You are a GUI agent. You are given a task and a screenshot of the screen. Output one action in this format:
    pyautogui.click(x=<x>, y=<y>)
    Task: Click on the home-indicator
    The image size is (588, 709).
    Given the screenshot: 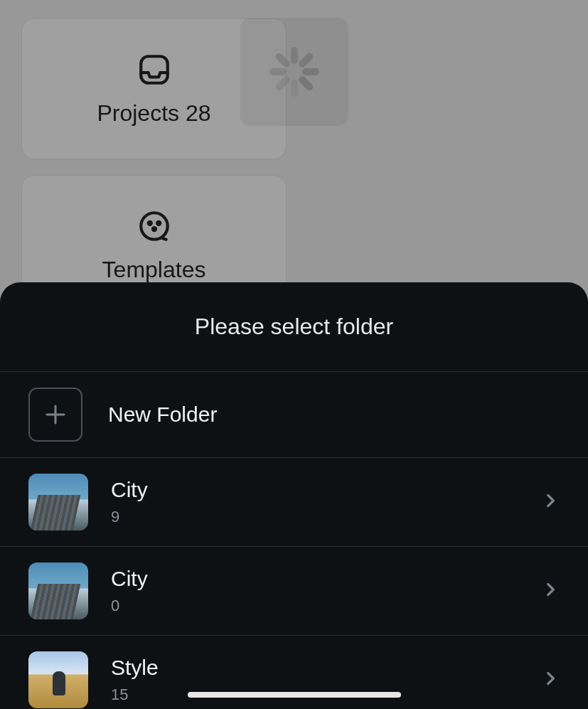 What is the action you would take?
    pyautogui.click(x=294, y=695)
    